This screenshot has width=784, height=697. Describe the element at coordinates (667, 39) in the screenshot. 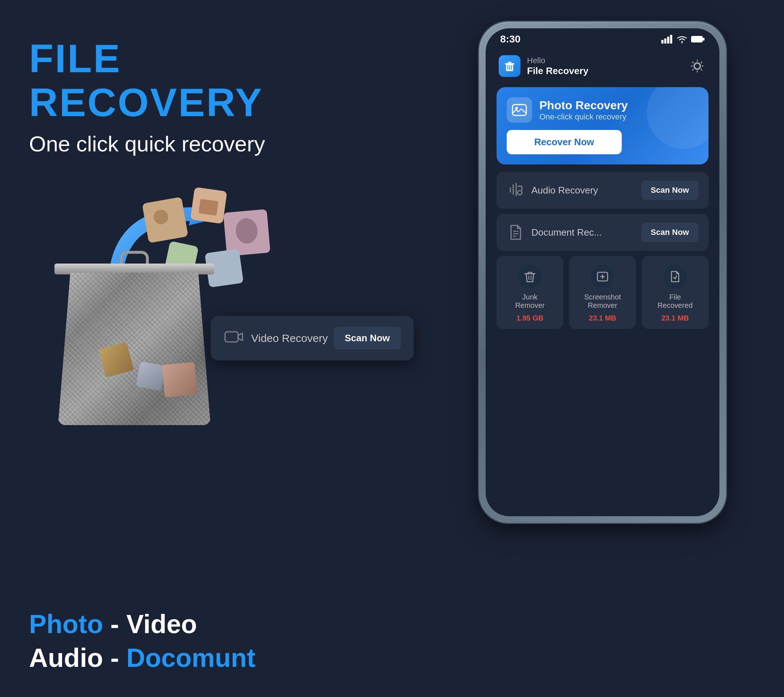

I see `signal-icon` at that location.